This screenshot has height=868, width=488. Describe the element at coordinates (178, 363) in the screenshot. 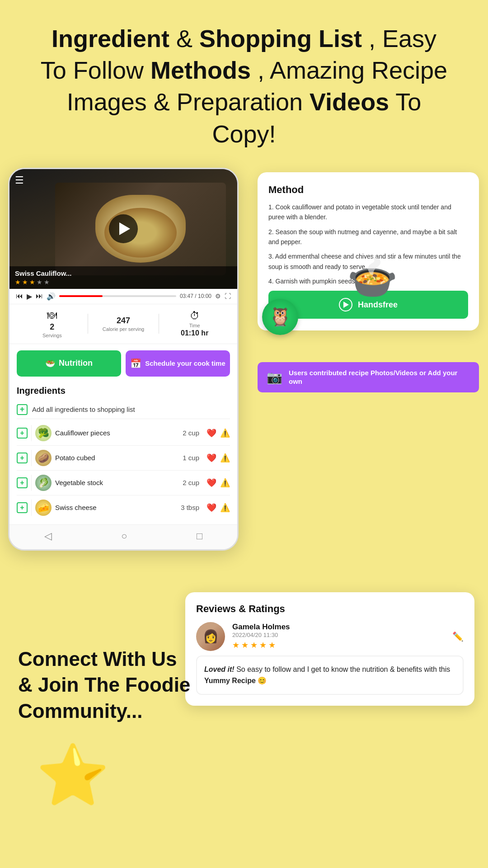

I see `schedule-button: 📅 Schedule your cook time` at that location.